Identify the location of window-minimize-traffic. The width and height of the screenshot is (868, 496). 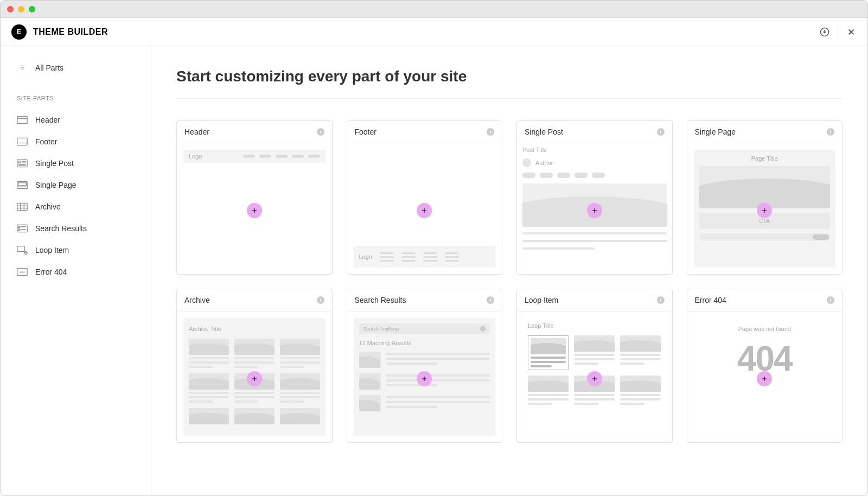
(21, 9).